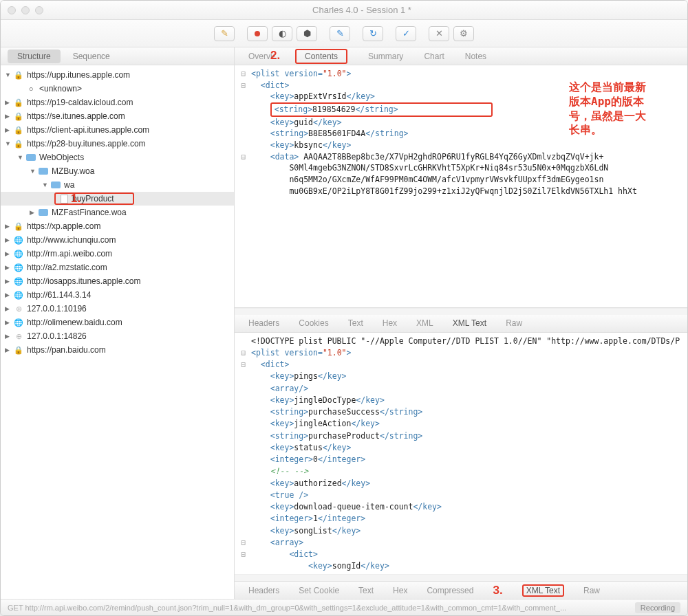 The image size is (688, 616). What do you see at coordinates (73, 171) in the screenshot?
I see `folder-label: MZBuy.woa` at bounding box center [73, 171].